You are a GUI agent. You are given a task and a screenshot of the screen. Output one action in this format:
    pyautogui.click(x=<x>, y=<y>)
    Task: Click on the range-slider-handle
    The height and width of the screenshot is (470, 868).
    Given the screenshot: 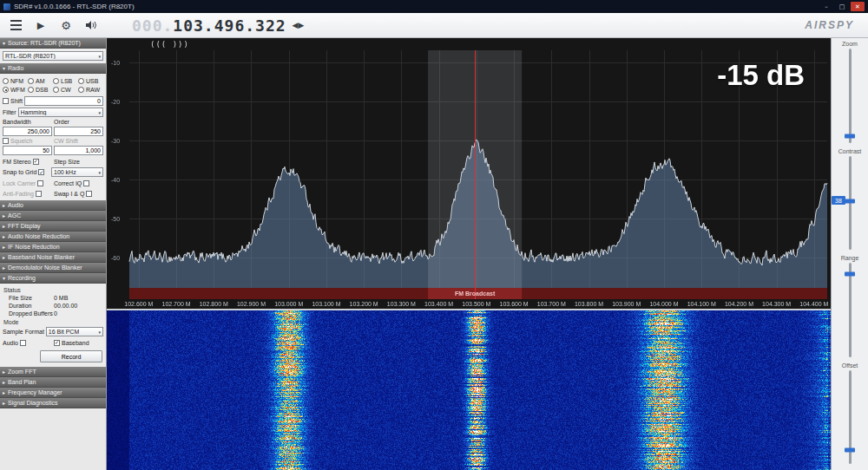 What is the action you would take?
    pyautogui.click(x=850, y=274)
    